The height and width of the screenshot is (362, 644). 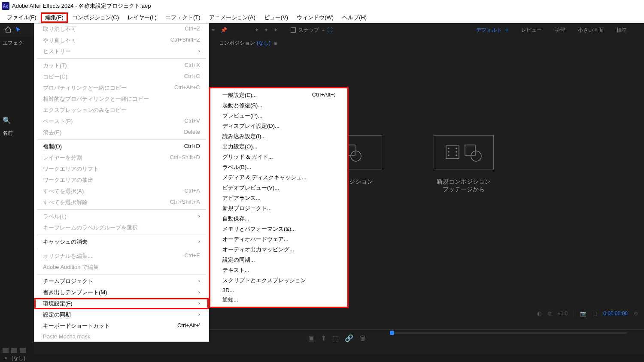 What do you see at coordinates (595, 314) in the screenshot?
I see `mask-icon: ▢` at bounding box center [595, 314].